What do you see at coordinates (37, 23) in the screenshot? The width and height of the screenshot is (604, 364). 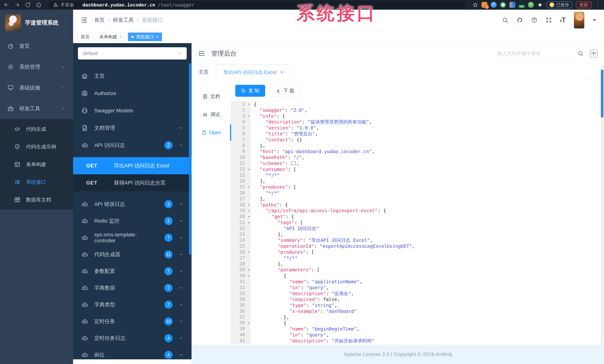 I see `app-logo: 芋道管理系统` at bounding box center [37, 23].